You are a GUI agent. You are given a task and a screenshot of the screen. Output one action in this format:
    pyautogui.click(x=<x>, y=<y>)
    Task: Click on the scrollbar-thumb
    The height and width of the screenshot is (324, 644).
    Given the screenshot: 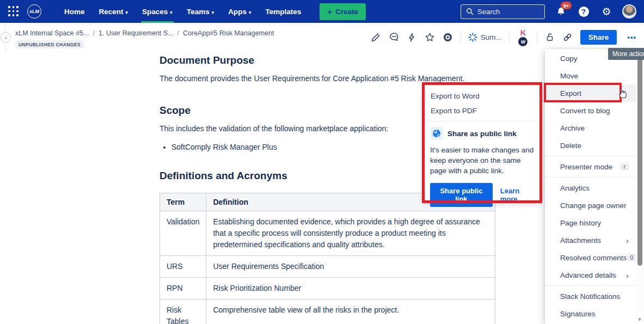 What is the action you would take?
    pyautogui.click(x=640, y=158)
    